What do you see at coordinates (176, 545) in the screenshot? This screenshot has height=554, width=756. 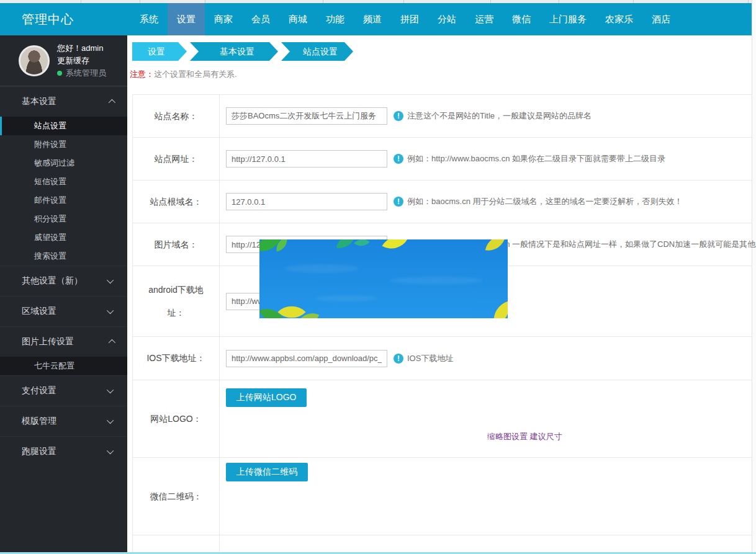 I see `field-label: 客服QQ：` at bounding box center [176, 545].